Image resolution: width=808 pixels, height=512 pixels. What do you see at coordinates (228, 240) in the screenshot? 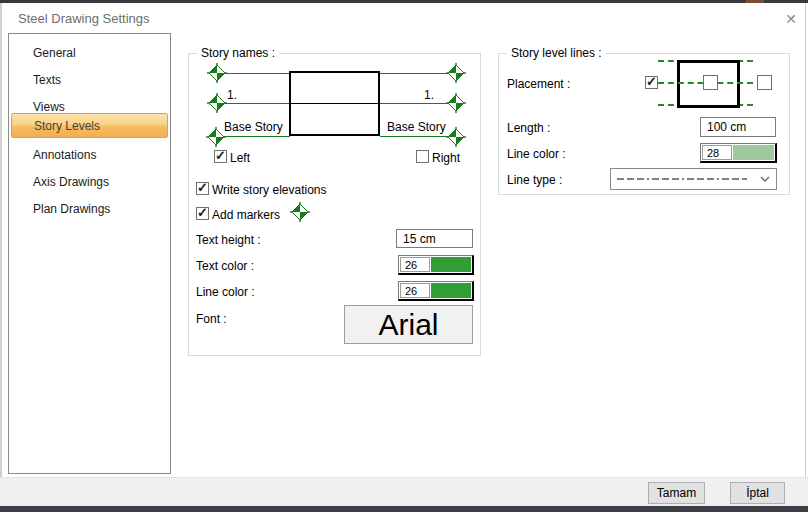
I see `text-height-label: Text height :` at bounding box center [228, 240].